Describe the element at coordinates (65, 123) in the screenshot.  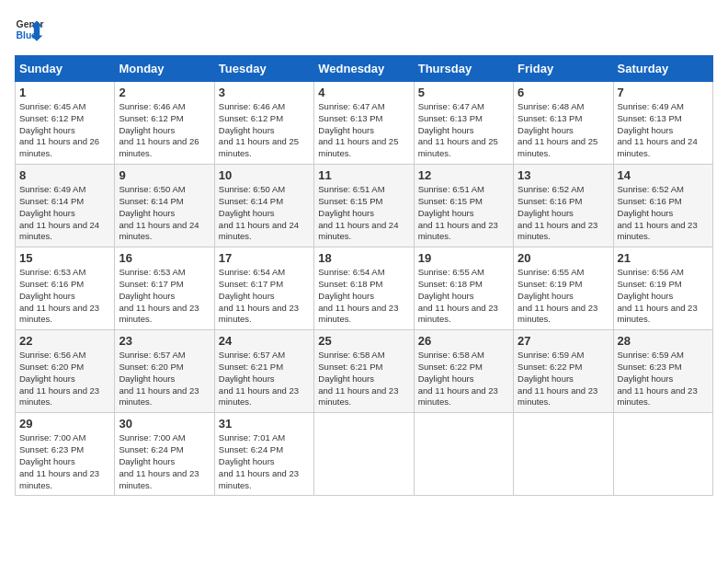
I see `calendar-day-1: 1Sunrise: 6:45 AMSunset: 6:12 PMDaylight…` at that location.